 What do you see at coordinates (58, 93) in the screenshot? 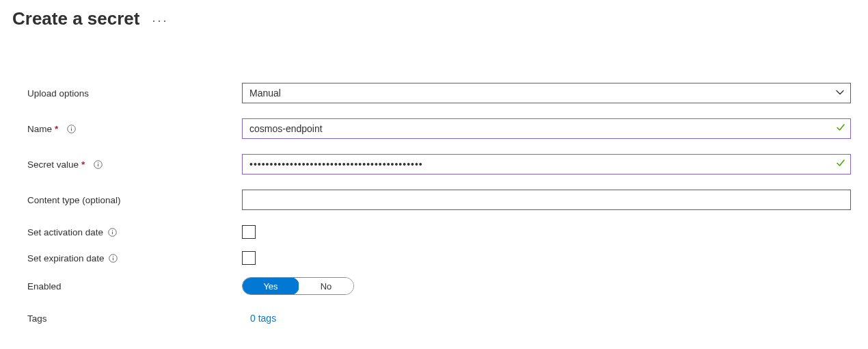
I see `label-text: Upload options` at bounding box center [58, 93].